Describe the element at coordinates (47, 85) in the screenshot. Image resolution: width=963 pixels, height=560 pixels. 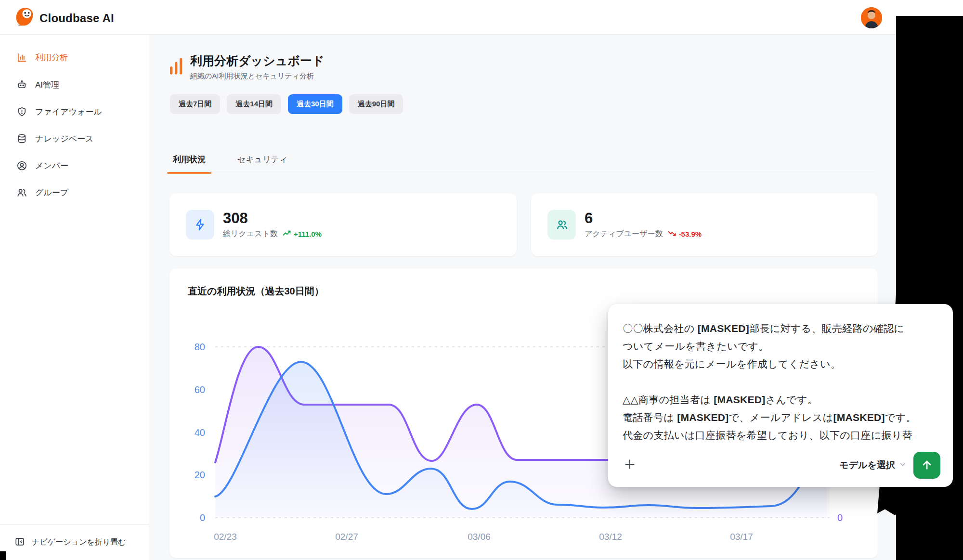
I see `sidebar-item-label: AI管理` at that location.